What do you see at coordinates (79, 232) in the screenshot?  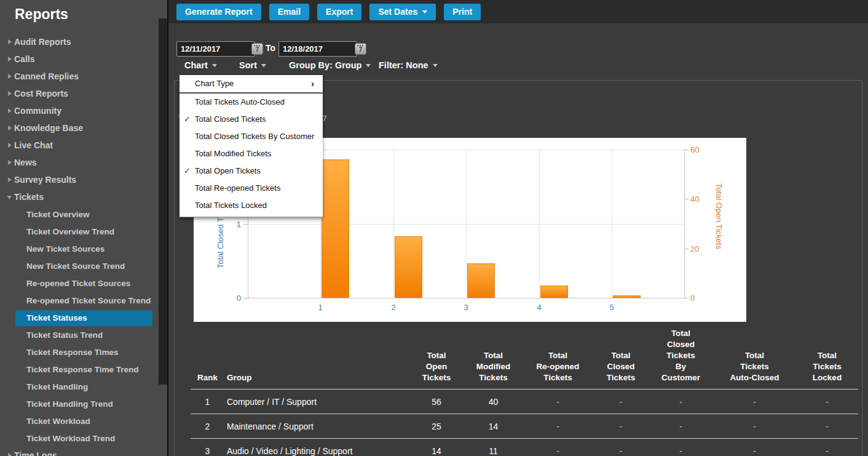 I see `sidebar-item-ticket-overview-trend: Ticket Overview Trend` at bounding box center [79, 232].